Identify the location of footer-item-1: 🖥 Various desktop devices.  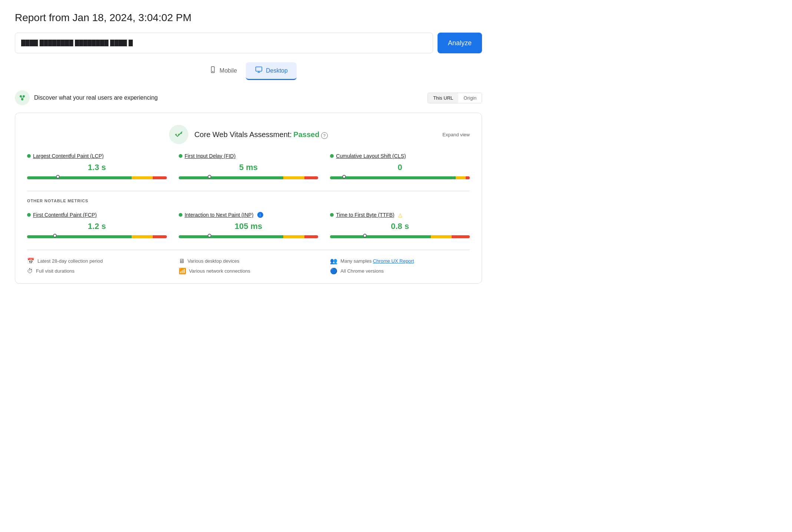
(248, 261).